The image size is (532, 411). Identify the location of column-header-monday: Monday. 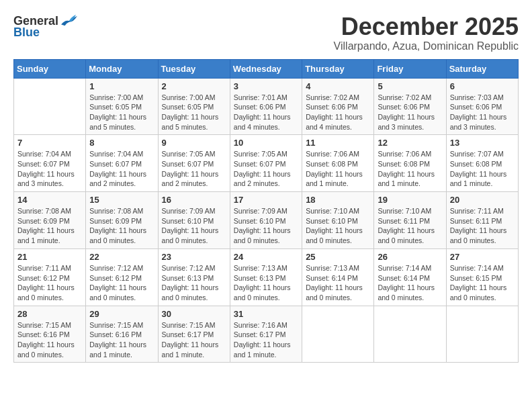
(122, 68).